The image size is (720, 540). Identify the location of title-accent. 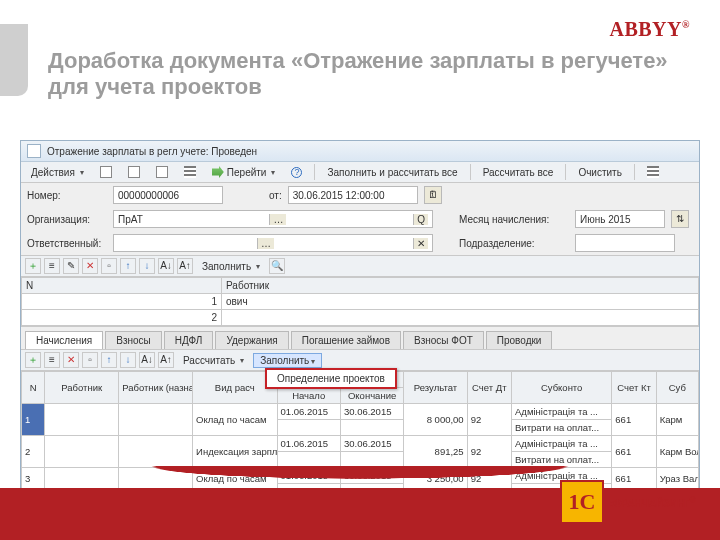
(14, 60).